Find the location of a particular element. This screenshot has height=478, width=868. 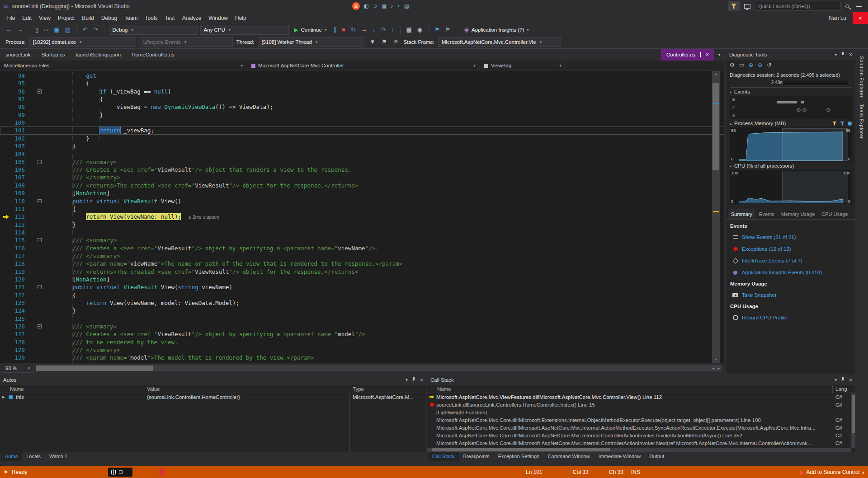

cpu-section-header: ▴ CPU (% of all processors) is located at coordinates (791, 166).